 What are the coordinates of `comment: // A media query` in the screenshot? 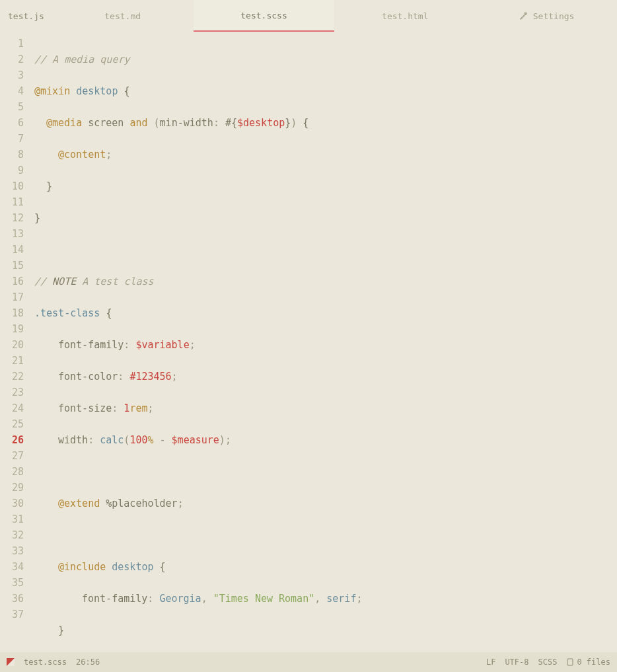 It's located at (82, 59).